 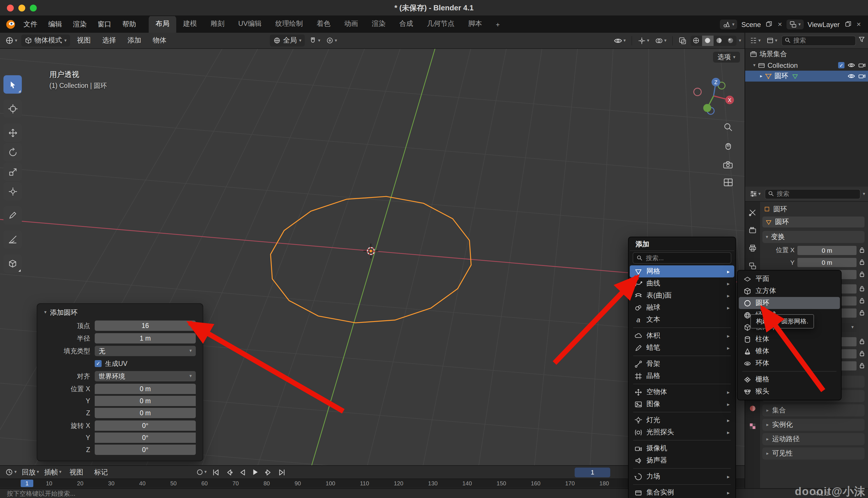 What do you see at coordinates (789, 339) in the screenshot?
I see `mesh-item-cylinder: 柱体` at bounding box center [789, 339].